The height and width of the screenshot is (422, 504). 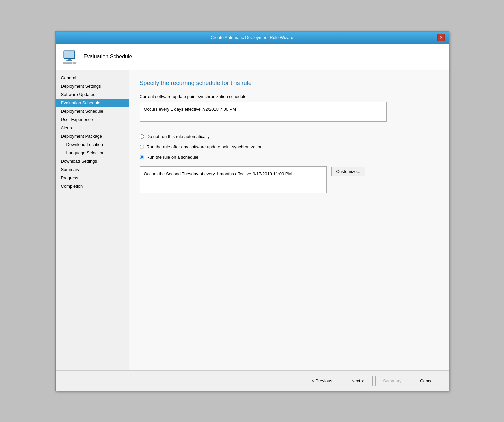 I want to click on radio-no-run, so click(x=142, y=137).